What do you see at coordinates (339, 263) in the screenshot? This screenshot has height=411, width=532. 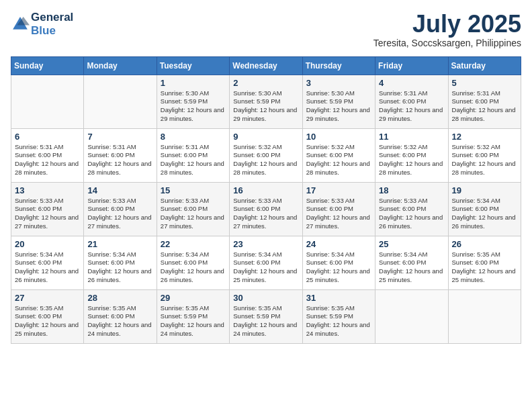 I see `calendar-cell: 24Sunrise: 5:34 AMSunset: 6:00 PMDayligh…` at bounding box center [339, 263].